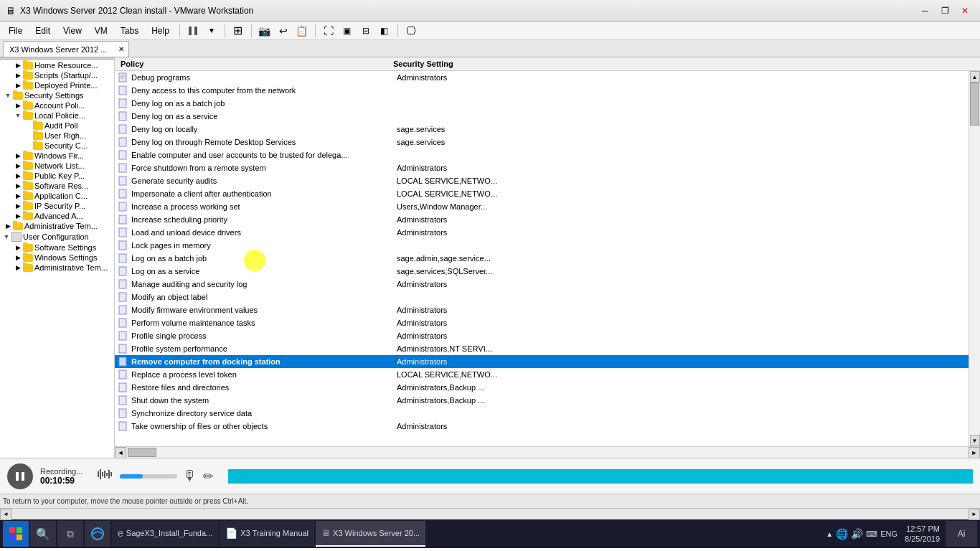  Describe the element at coordinates (57, 176) in the screenshot. I see `tree-item-public-key: ▶ Public Key P...` at that location.